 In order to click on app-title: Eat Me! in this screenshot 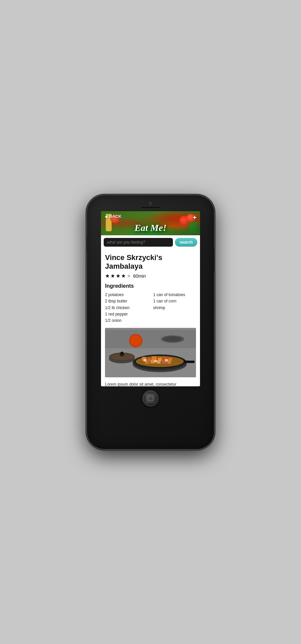, I will do `click(150, 228)`.